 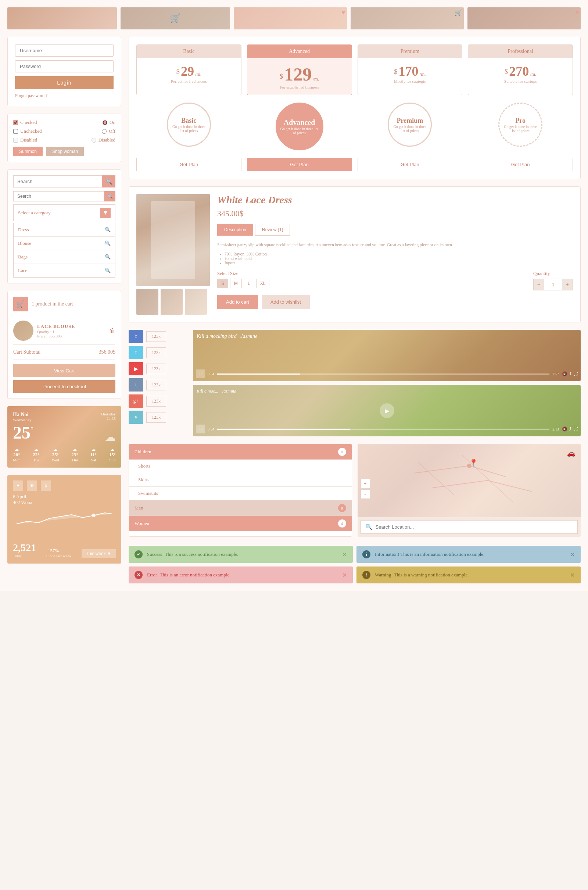 I want to click on size-label: Select Size, so click(x=243, y=273).